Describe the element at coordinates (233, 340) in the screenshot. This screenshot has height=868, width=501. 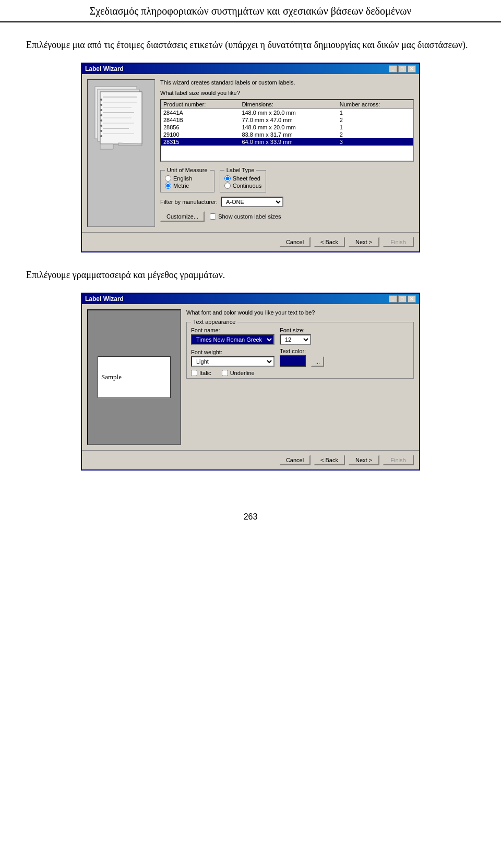
I see `font-name-select: Times New Roman Greek` at that location.